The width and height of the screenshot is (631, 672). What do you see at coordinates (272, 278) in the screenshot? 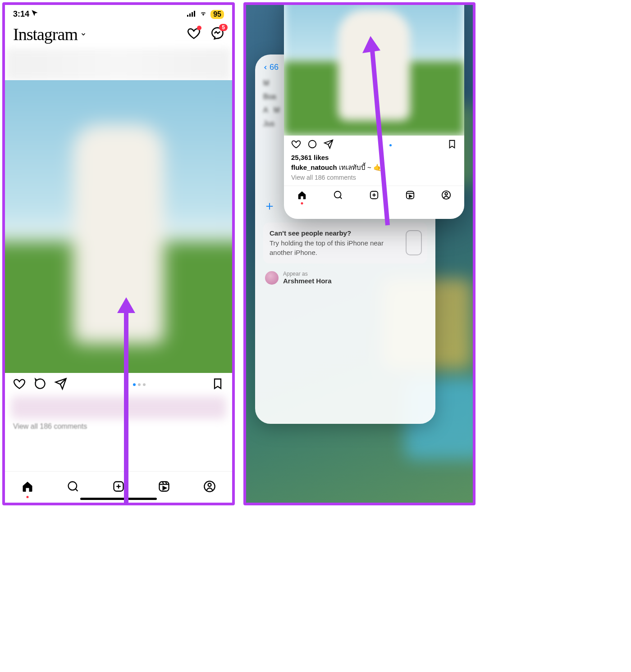
I see `avatar` at bounding box center [272, 278].